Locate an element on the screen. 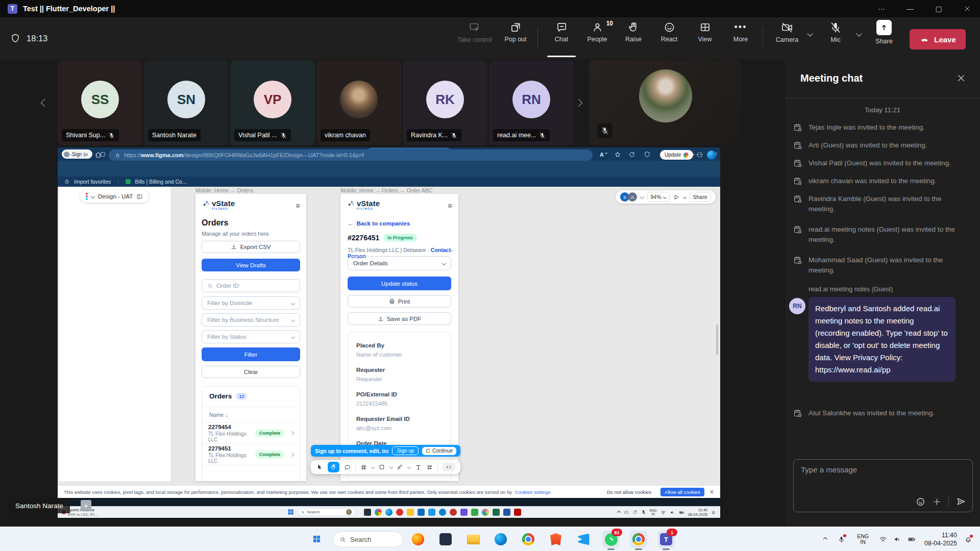 This screenshot has width=980, height=551. signup-button: Sign up is located at coordinates (405, 451).